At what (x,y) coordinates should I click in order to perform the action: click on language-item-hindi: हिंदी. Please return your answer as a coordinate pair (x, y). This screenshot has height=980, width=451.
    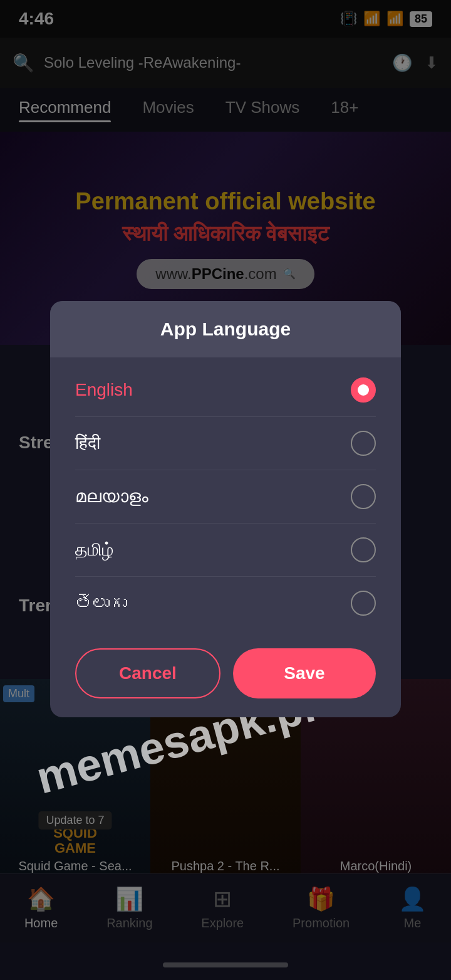
    Looking at the image, I should click on (226, 444).